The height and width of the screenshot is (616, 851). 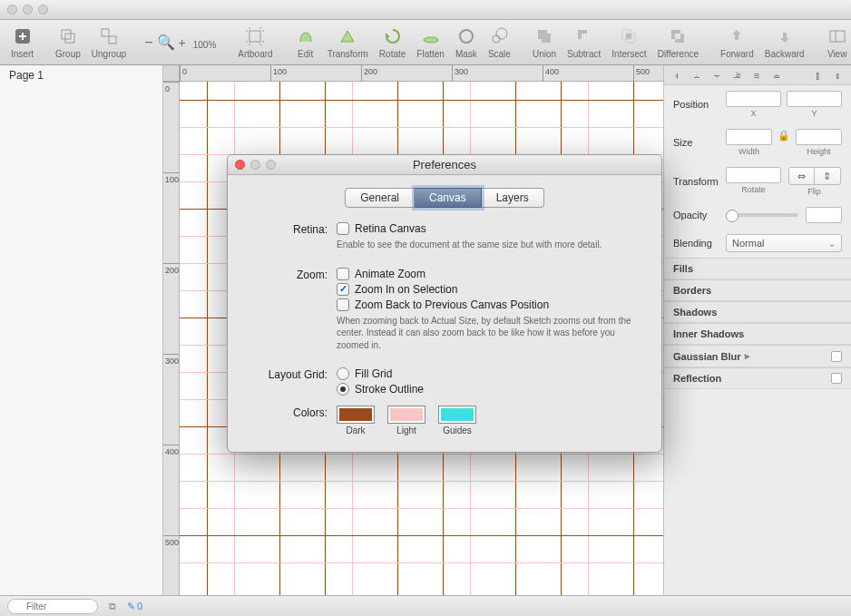 What do you see at coordinates (343, 289) in the screenshot?
I see `zoom-in-selection-checkbox` at bounding box center [343, 289].